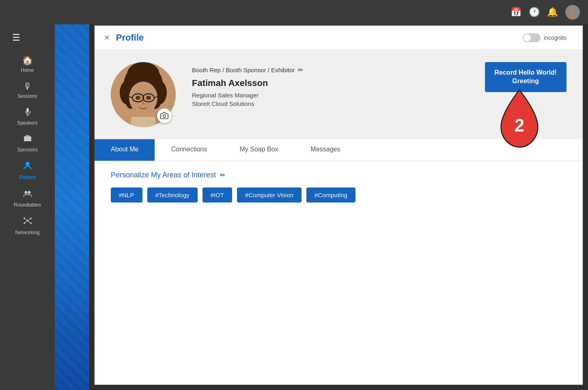  What do you see at coordinates (259, 150) in the screenshot?
I see `tab-my-soap-box: My Soap Box` at bounding box center [259, 150].